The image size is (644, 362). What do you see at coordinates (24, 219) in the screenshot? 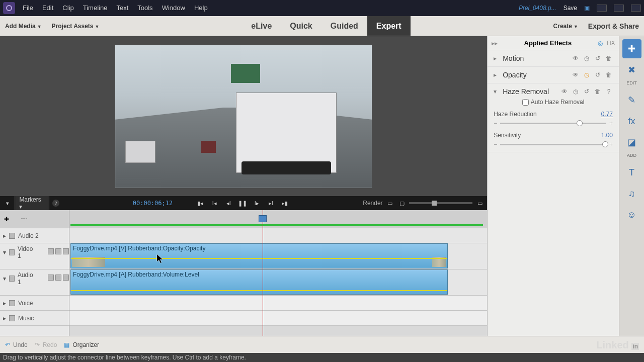
I see `razor-tool-icon: 〰` at bounding box center [24, 219].